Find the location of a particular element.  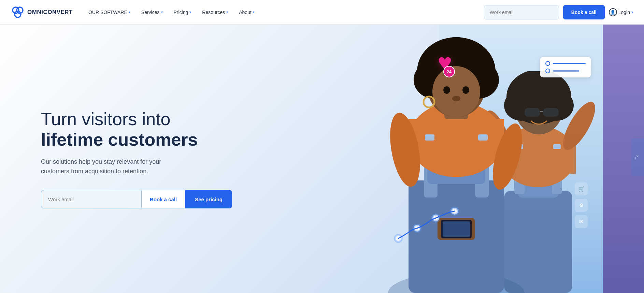

nav-resources: Resources ▾ is located at coordinates (215, 12).